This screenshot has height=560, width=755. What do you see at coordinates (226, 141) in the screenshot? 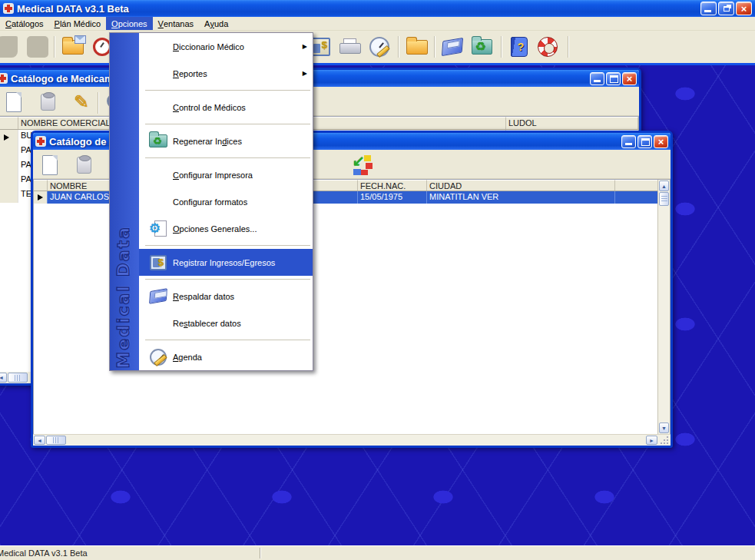
I see `menu-item-regenerar-indices: ♻ Regenerar Indices` at bounding box center [226, 141].